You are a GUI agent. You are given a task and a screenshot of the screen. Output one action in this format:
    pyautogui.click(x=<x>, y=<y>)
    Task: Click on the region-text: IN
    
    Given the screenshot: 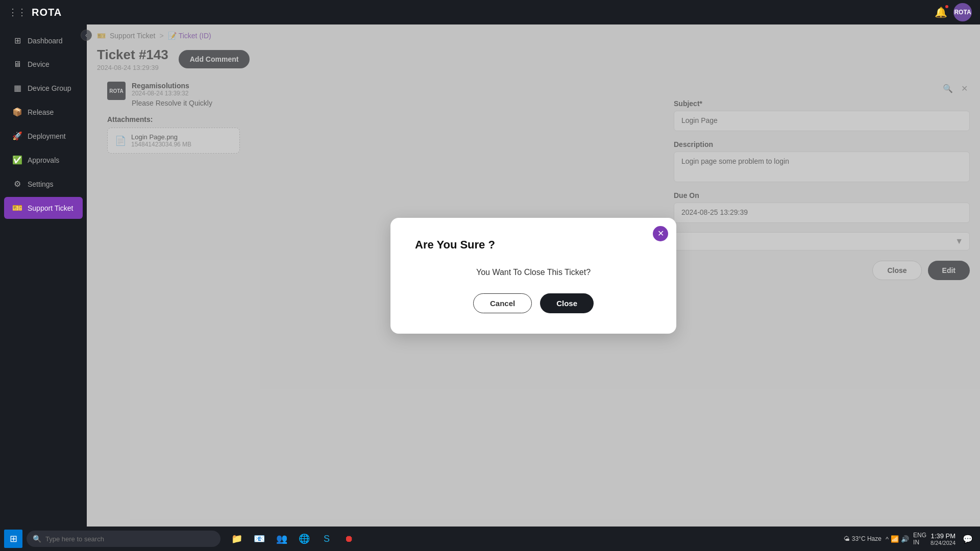 What is the action you would take?
    pyautogui.click(x=920, y=542)
    